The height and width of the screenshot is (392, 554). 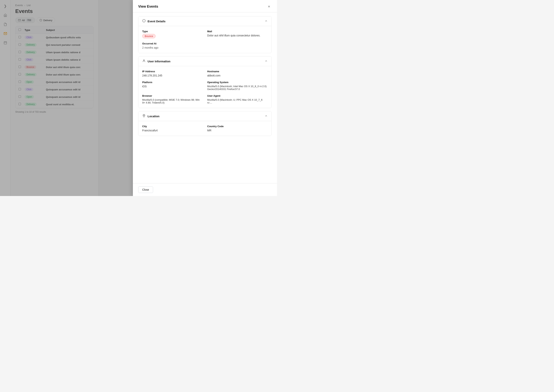 What do you see at coordinates (172, 75) in the screenshot?
I see `ip-address-value: 248.178.201.245` at bounding box center [172, 75].